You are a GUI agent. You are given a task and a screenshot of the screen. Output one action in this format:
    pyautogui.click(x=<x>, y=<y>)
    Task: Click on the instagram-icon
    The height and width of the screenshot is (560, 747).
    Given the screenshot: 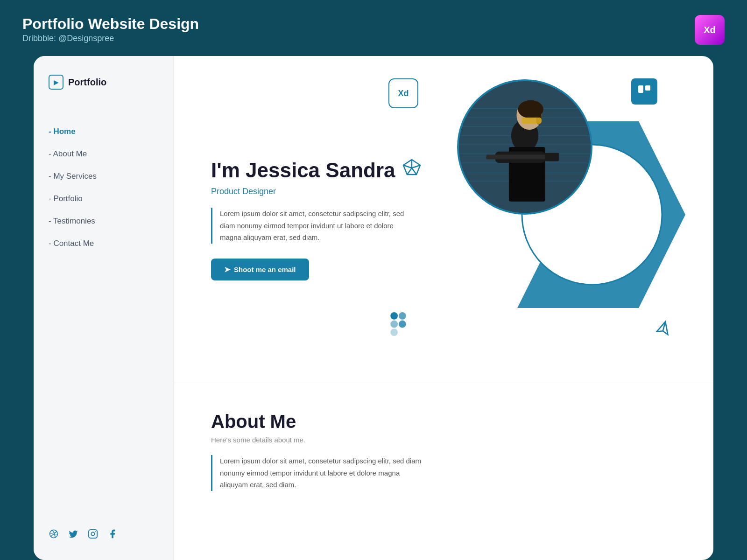 What is the action you would take?
    pyautogui.click(x=93, y=535)
    